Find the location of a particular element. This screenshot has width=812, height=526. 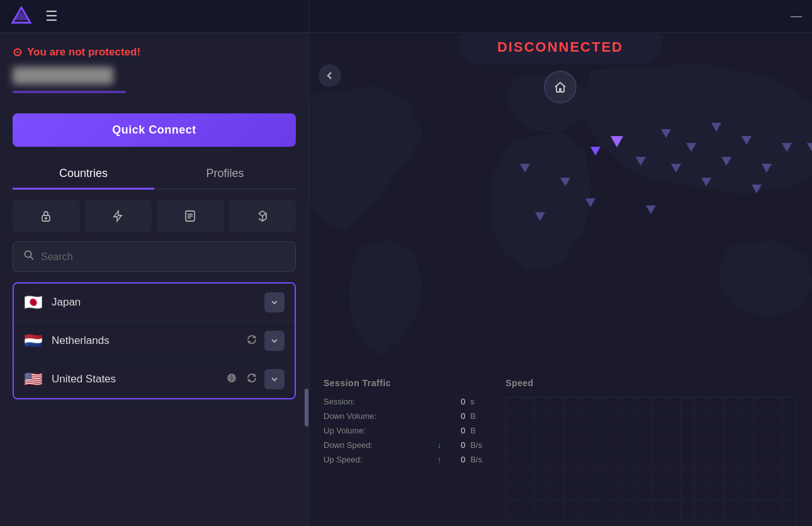

filter-all is located at coordinates (263, 216).